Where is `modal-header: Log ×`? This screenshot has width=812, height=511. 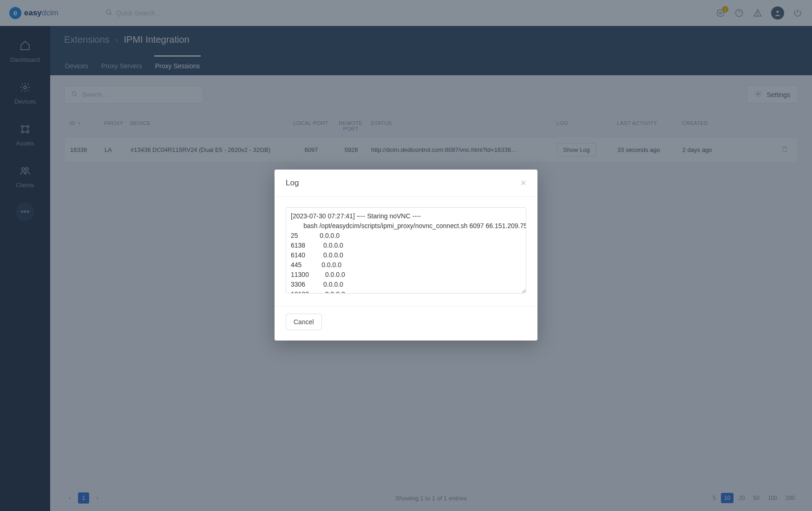 modal-header: Log × is located at coordinates (406, 183).